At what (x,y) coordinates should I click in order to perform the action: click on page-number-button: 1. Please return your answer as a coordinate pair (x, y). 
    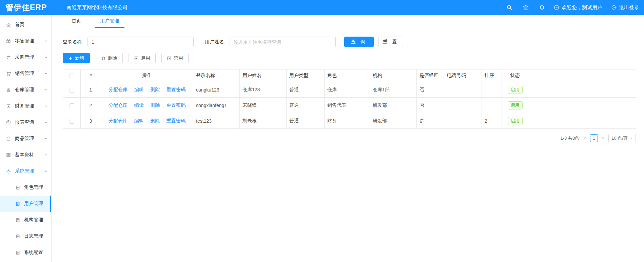
    Looking at the image, I should click on (594, 138).